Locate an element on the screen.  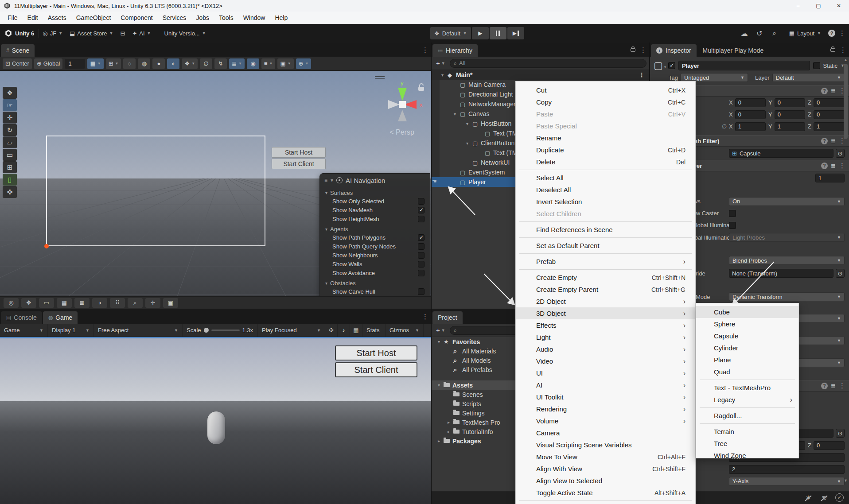
step-button: ▶ is located at coordinates (516, 33).